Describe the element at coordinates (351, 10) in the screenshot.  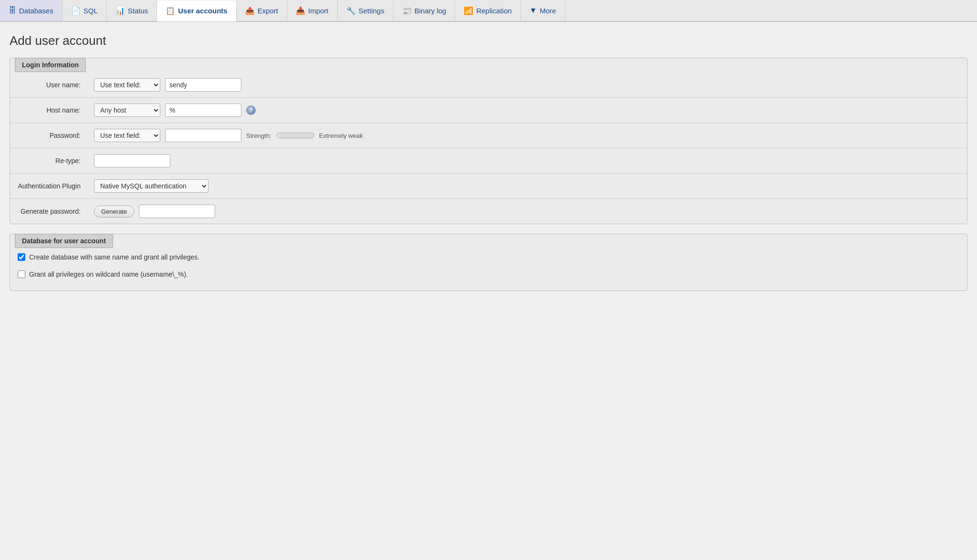
I see `settings-icon: 🔧` at that location.